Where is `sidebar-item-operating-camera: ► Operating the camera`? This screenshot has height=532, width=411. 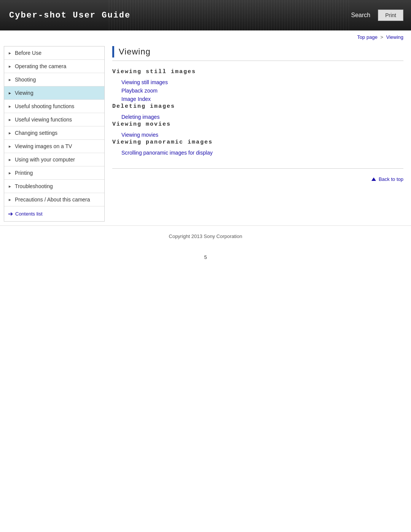 sidebar-item-operating-camera: ► Operating the camera is located at coordinates (54, 66).